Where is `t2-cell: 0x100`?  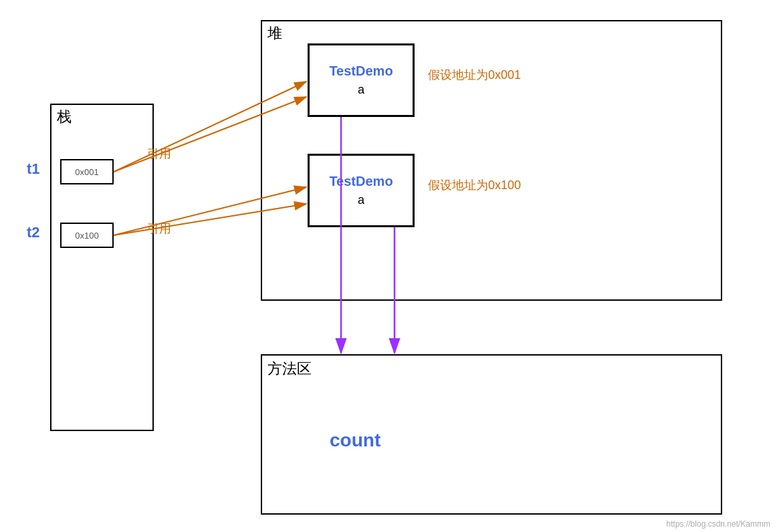 t2-cell: 0x100 is located at coordinates (87, 235).